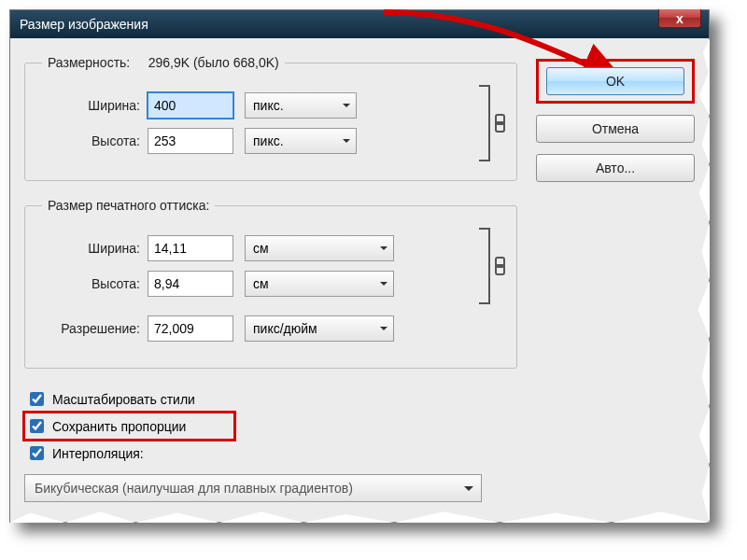  Describe the element at coordinates (615, 81) in the screenshot. I see `ok-button: OK` at that location.